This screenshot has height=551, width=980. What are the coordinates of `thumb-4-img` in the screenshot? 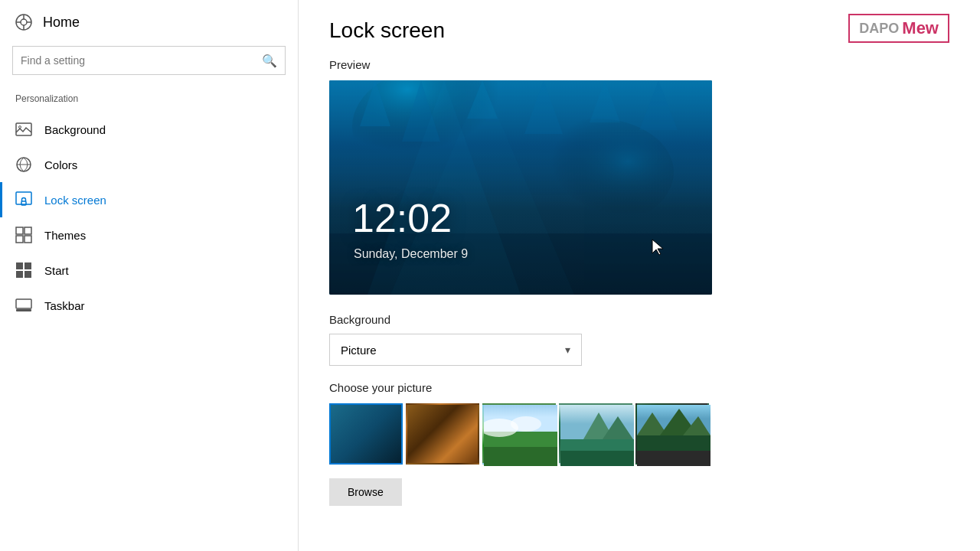 It's located at (597, 435).